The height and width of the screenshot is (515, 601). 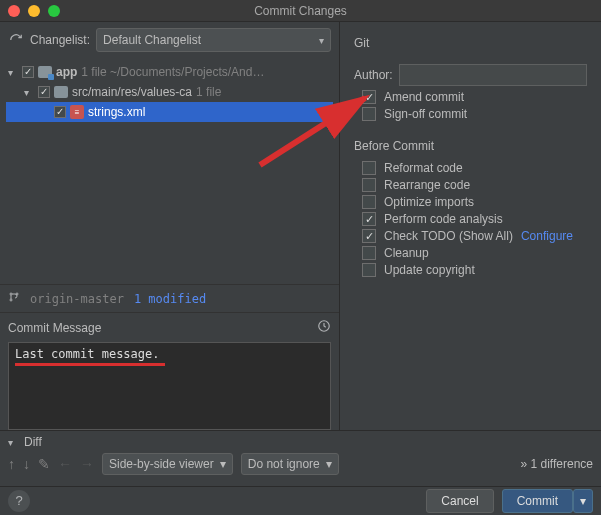 I want to click on changelist-label: Changelist:, so click(x=60, y=40).